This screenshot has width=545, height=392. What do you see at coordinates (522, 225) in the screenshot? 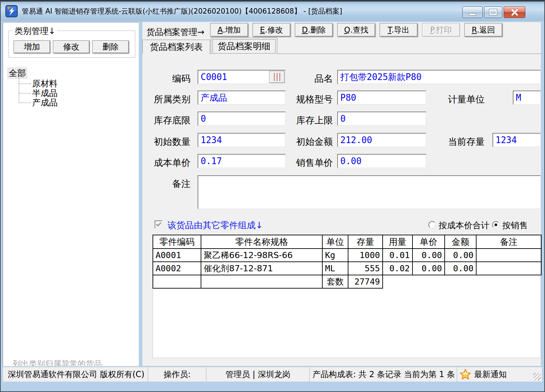
I see `sum-by-sale-label: 按销售` at bounding box center [522, 225].